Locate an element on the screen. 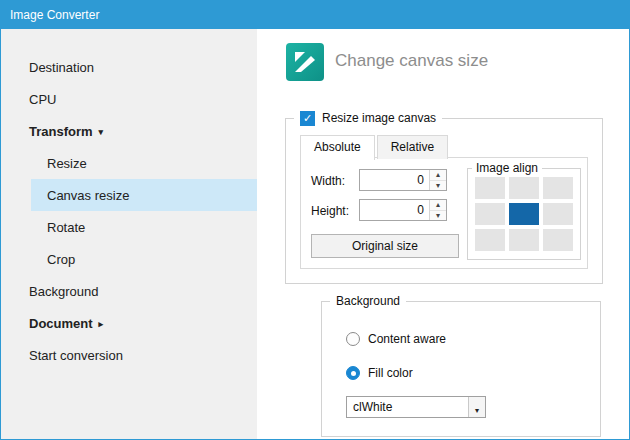 This screenshot has width=630, height=440. sidebar-item-cpu: CPU is located at coordinates (129, 99).